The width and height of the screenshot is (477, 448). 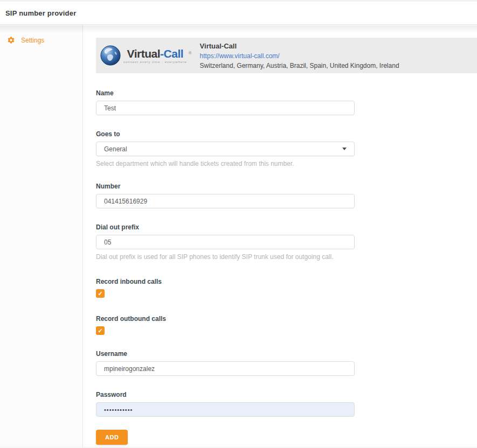 What do you see at coordinates (287, 55) in the screenshot?
I see `provider-card: Virtual-Call connect every time · everyw…` at bounding box center [287, 55].